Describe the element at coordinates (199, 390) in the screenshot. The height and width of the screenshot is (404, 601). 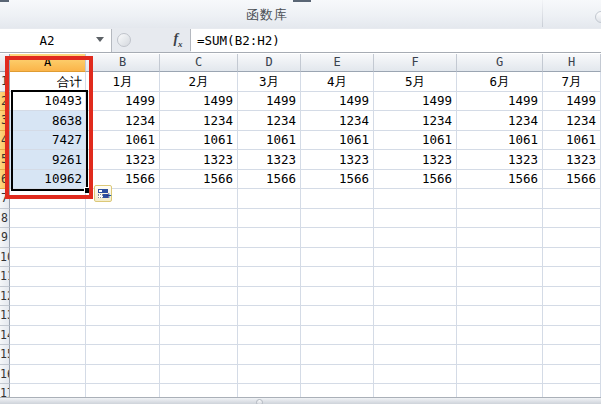
I see `cell-C17` at that location.